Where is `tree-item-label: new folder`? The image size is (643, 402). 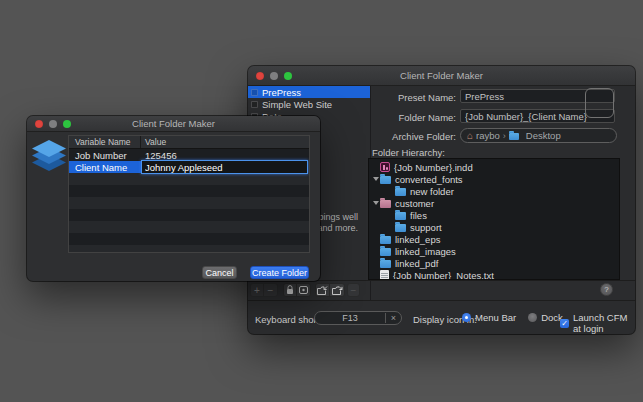 tree-item-label: new folder is located at coordinates (432, 192).